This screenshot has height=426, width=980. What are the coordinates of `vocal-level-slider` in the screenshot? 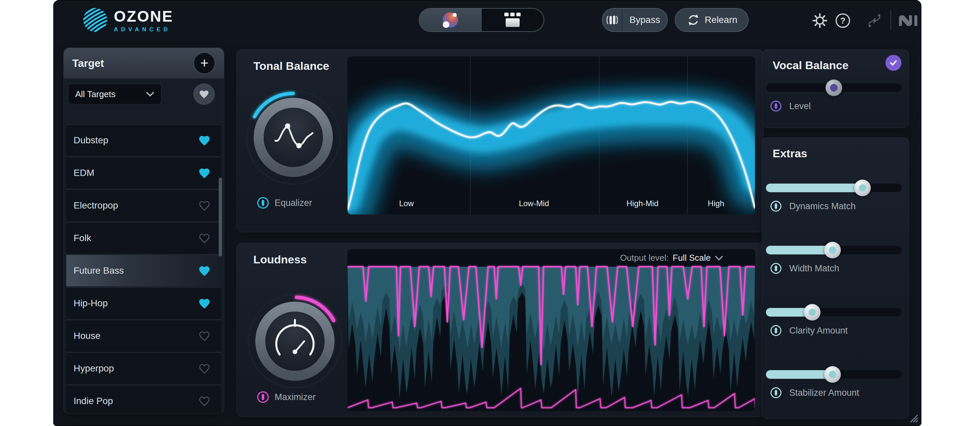 It's located at (834, 88).